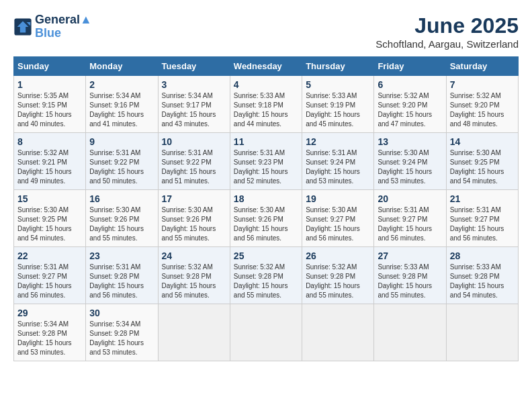  I want to click on table-row: 24 Sunrise: 5:32 AM Sunset: 9:28 PM Dayl…, so click(193, 275).